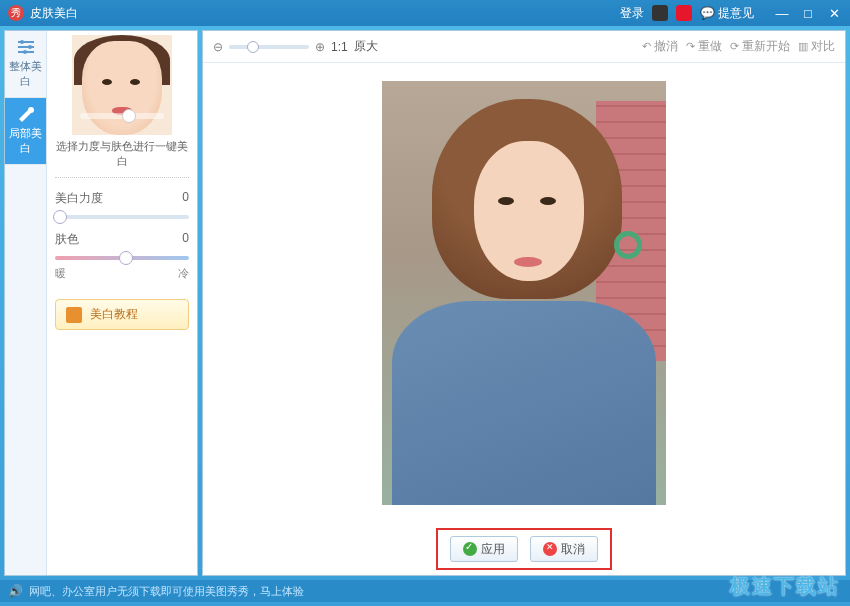  What do you see at coordinates (731, 14) in the screenshot?
I see `titlebar-right: 登录 💬 提意见 — □ ✕` at bounding box center [731, 14].